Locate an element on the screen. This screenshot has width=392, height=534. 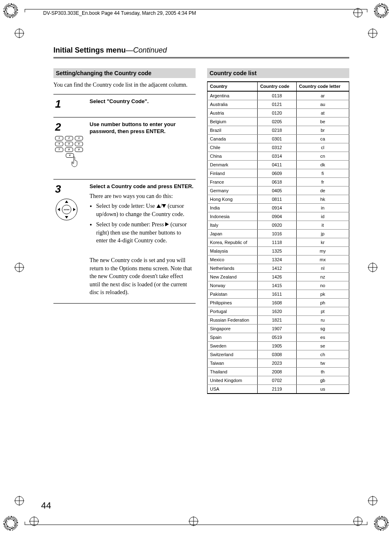
country-code-number: 0301 is located at coordinates (277, 139).